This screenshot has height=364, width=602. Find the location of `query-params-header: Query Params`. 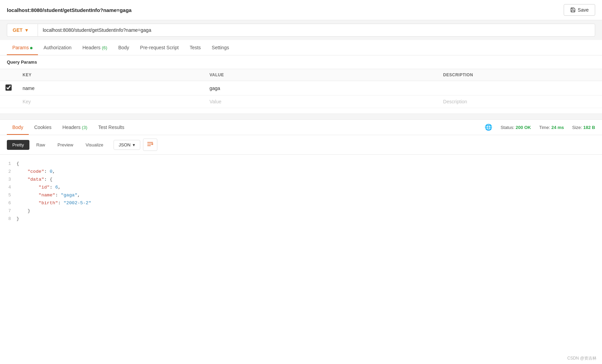

query-params-header: Query Params is located at coordinates (301, 62).